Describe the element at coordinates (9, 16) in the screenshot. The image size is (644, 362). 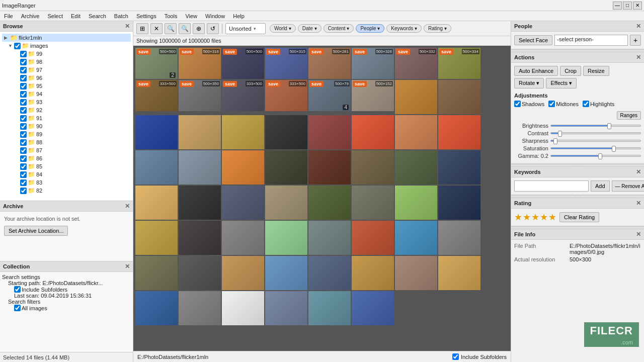
I see `menu-item-file: File` at that location.